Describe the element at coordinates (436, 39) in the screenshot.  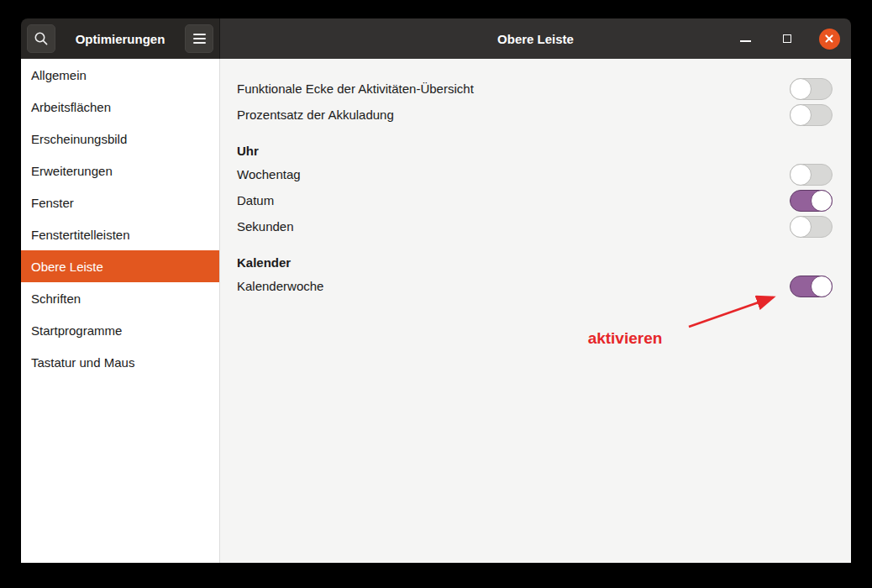
I see `titlebar: Optimierungen Obere Leiste` at that location.